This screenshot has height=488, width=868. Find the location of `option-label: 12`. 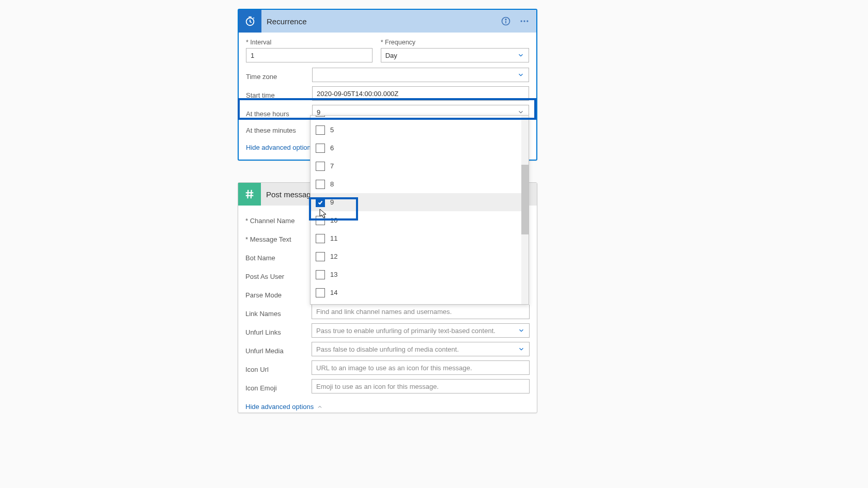

option-label: 12 is located at coordinates (334, 256).